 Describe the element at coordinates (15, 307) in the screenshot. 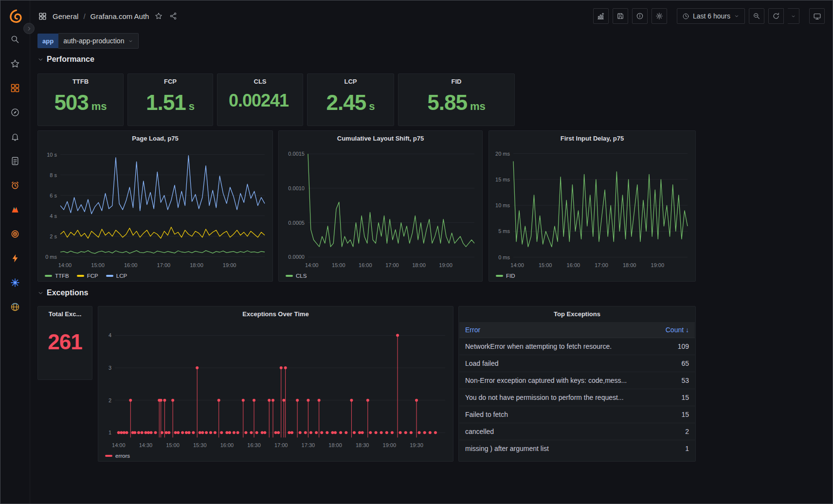

I see `synthetics-globe-icon` at that location.